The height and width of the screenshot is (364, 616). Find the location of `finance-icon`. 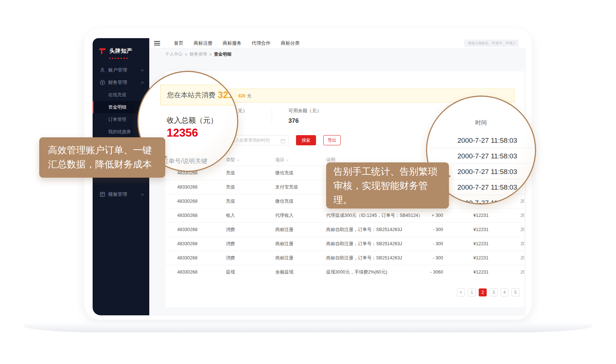

finance-icon is located at coordinates (102, 82).